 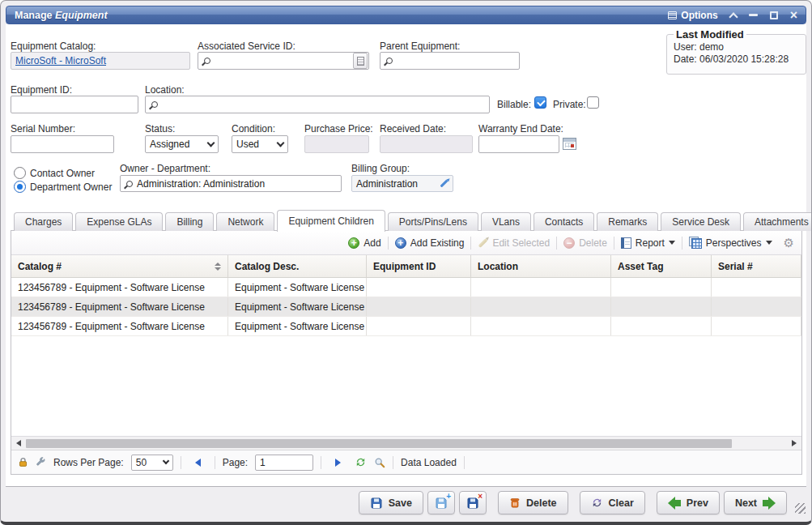 I want to click on caret-down-icon, so click(x=672, y=243).